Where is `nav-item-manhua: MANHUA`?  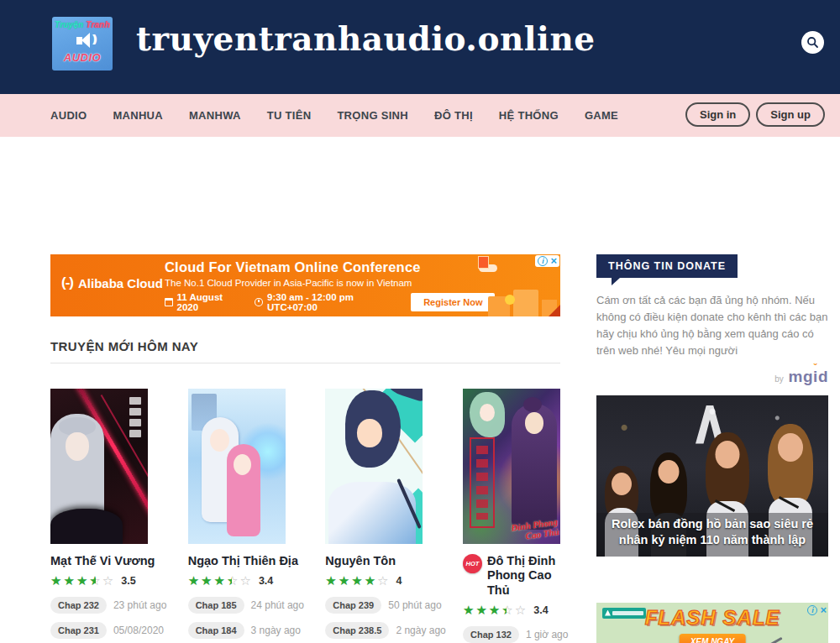
nav-item-manhua: MANHUA is located at coordinates (138, 116).